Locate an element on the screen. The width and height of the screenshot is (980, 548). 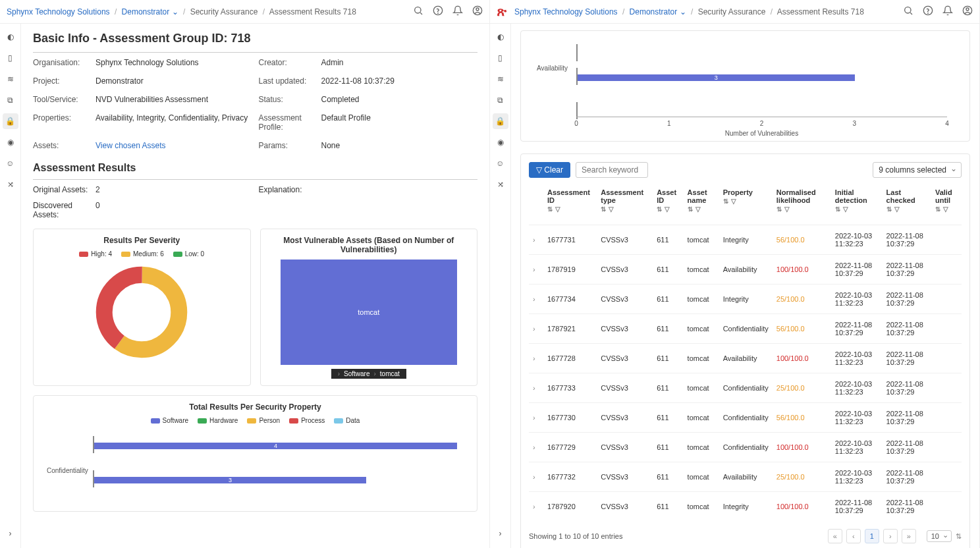
col-header: Last checked⇅▽ is located at coordinates (907, 205).